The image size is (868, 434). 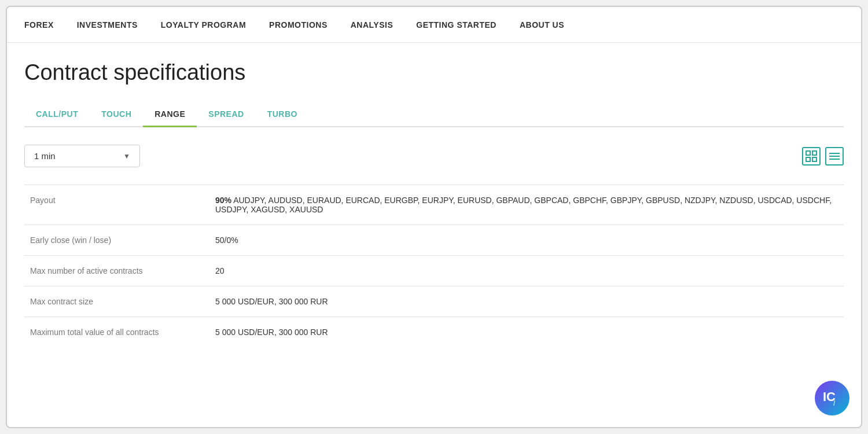 What do you see at coordinates (456, 25) in the screenshot?
I see `nav-item-getting-started: GETTING STARTED` at bounding box center [456, 25].